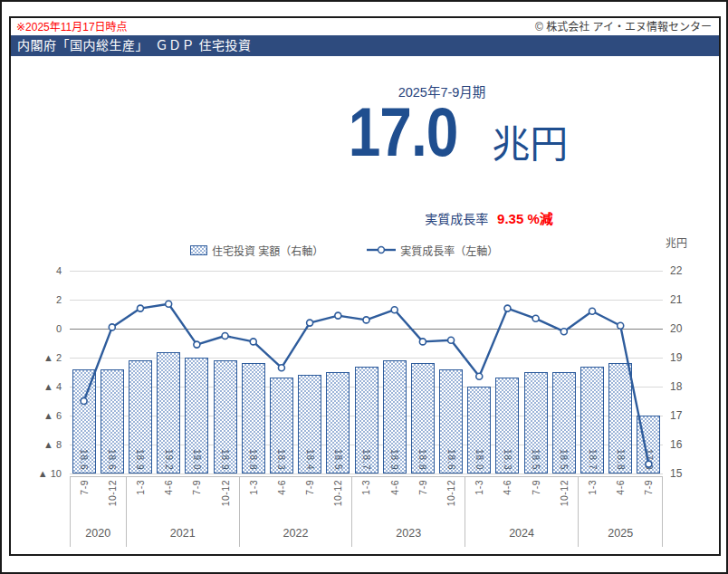 This screenshot has width=728, height=574. What do you see at coordinates (199, 250) in the screenshot?
I see `bar-swatch-icon` at bounding box center [199, 250].